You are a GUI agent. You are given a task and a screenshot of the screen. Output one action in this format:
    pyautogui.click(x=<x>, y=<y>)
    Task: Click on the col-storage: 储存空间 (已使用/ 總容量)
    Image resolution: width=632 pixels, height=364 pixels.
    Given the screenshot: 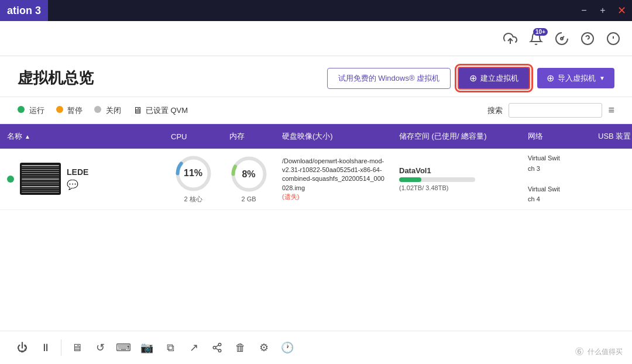 What is the action you would take?
    pyautogui.click(x=456, y=136)
    